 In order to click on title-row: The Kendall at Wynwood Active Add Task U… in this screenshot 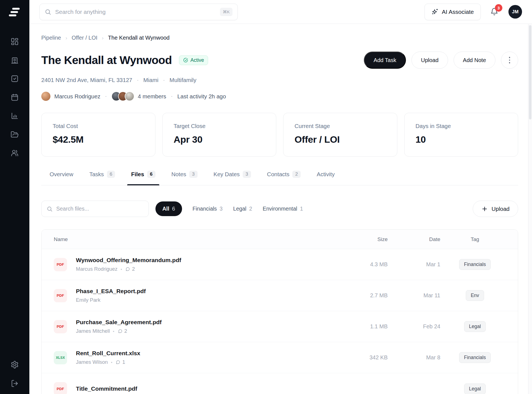, I will do `click(280, 60)`.